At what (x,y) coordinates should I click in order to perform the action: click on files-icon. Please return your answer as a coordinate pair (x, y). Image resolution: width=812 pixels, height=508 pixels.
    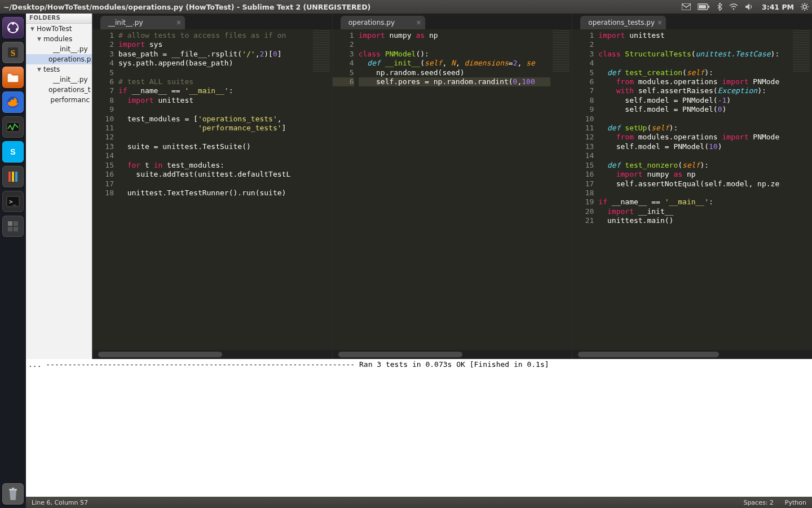
    Looking at the image, I should click on (13, 77).